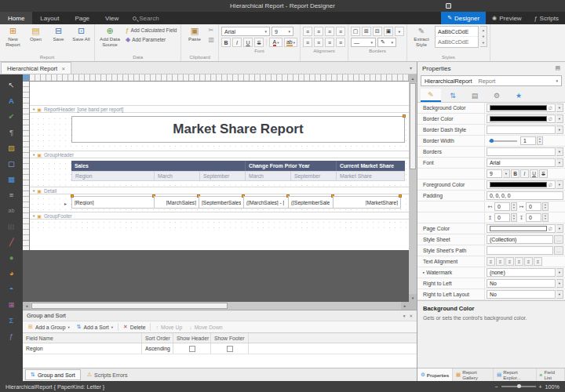 Image resolution: width=565 pixels, height=392 pixels. What do you see at coordinates (534, 218) in the screenshot?
I see `padding-bottom-editor: 0` at bounding box center [534, 218].